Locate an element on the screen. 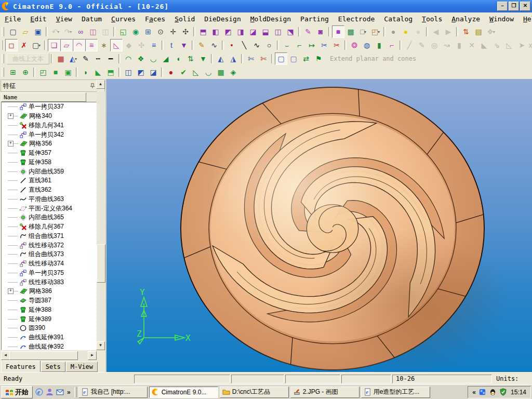 This screenshot has height=399, width=532. menu-curves: Curves is located at coordinates (124, 19).